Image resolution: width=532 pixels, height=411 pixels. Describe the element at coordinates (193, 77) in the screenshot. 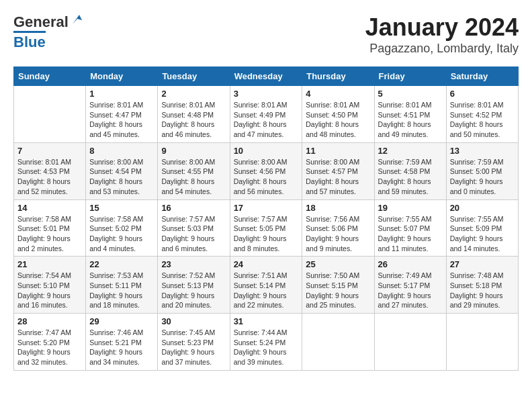

I see `col-header-tuesday: Tuesday` at that location.